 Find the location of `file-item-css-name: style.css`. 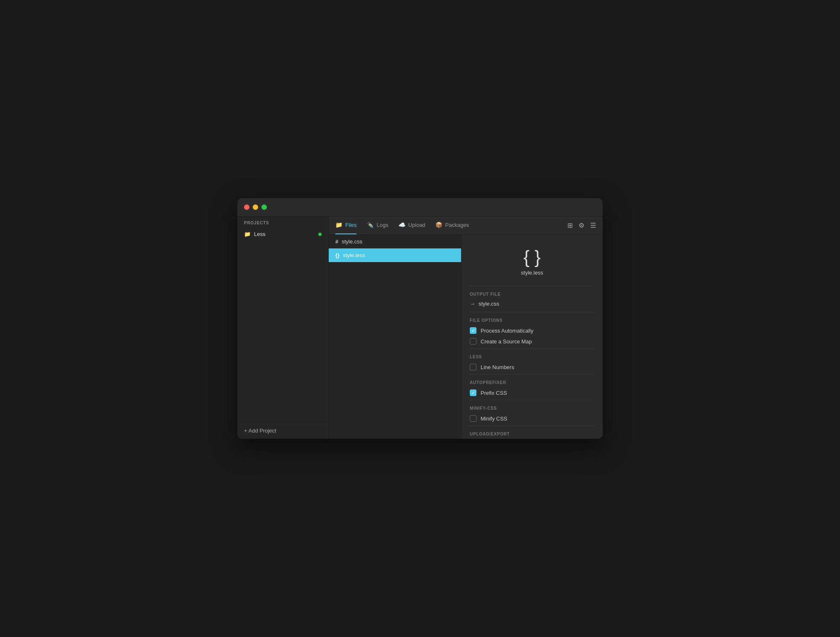

file-item-css-name: style.css is located at coordinates (352, 241).